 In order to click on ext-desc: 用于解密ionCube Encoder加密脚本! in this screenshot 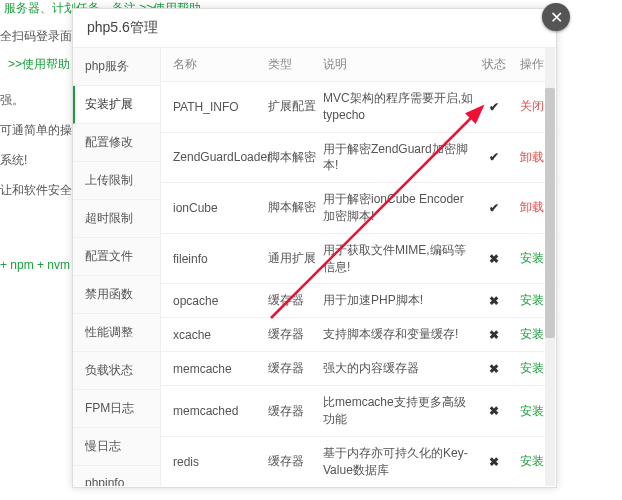, I will do `click(402, 208)`.